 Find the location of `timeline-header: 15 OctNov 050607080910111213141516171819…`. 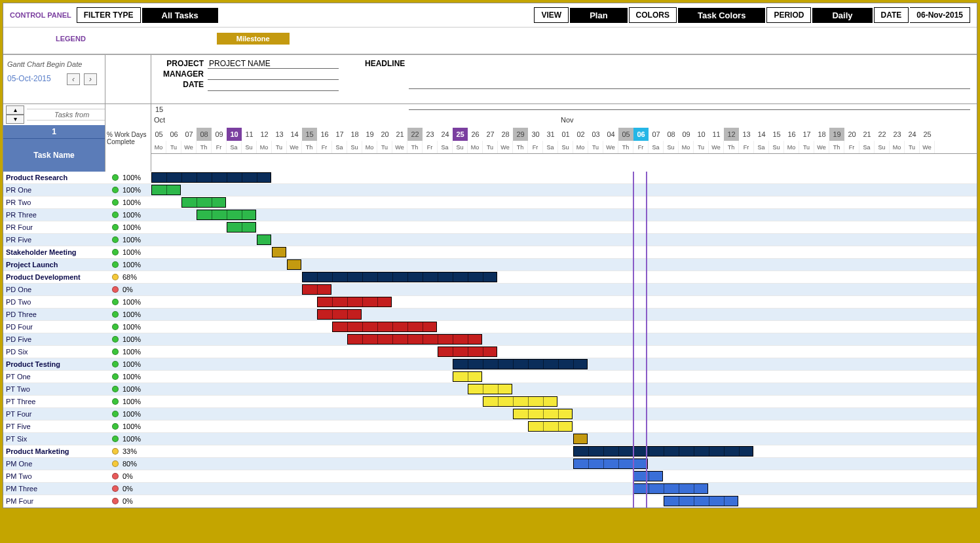

timeline-header: 15 OctNov 050607080910111213141516171819… is located at coordinates (564, 129).